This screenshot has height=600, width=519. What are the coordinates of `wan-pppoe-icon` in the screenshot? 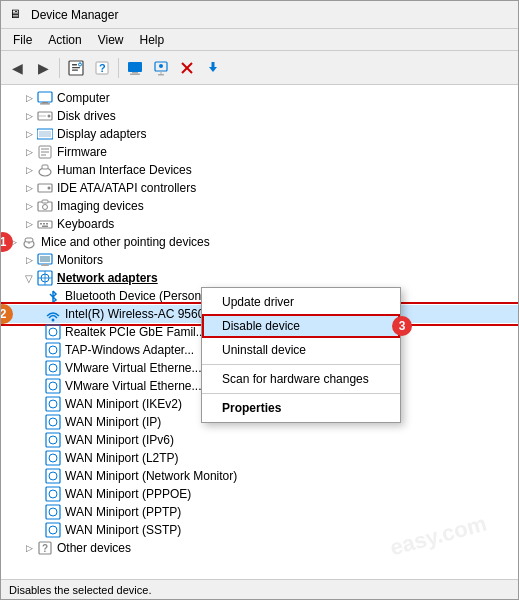 It's located at (53, 494).